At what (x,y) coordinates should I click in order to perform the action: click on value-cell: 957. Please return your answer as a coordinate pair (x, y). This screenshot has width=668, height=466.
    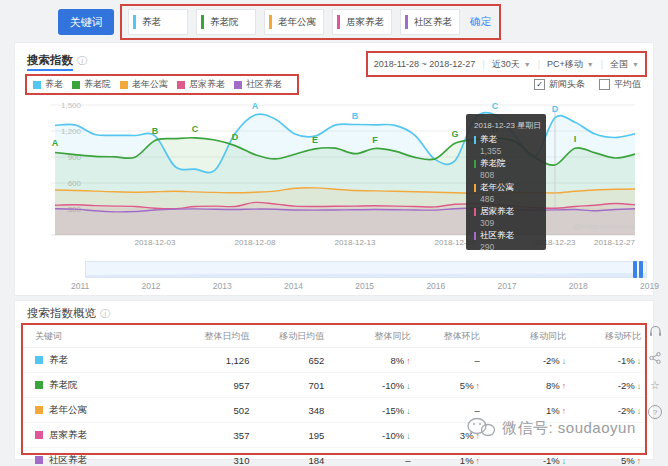
    Looking at the image, I should click on (214, 386).